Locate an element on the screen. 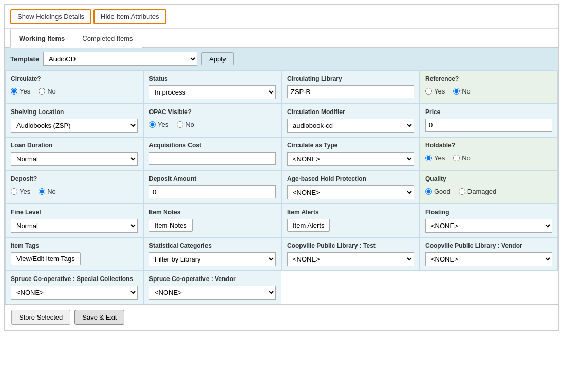 Image resolution: width=563 pixels, height=392 pixels. field-circulate-as-type: Circulate as Type <NONE> Book DVD is located at coordinates (350, 154).